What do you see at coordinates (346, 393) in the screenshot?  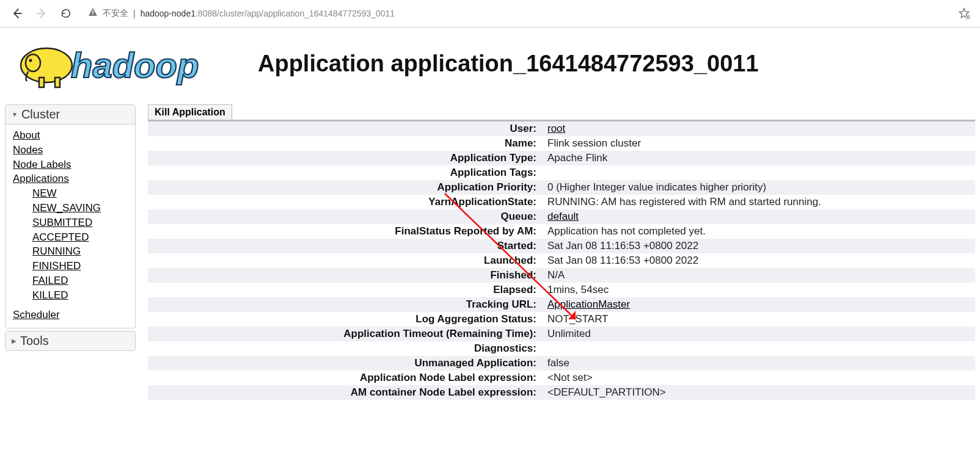 I see `row-label: AM container Node Label expression:` at bounding box center [346, 393].